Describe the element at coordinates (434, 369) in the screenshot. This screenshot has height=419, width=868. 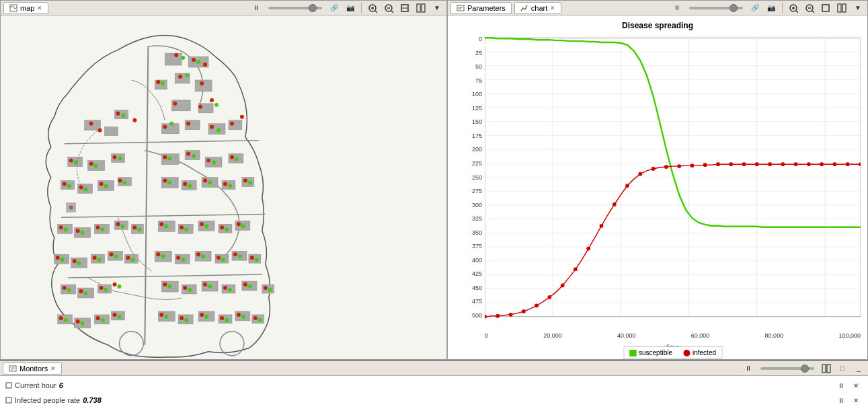
I see `monitors-tab-bar: Monitors ✕ ⏸ □ _` at that location.